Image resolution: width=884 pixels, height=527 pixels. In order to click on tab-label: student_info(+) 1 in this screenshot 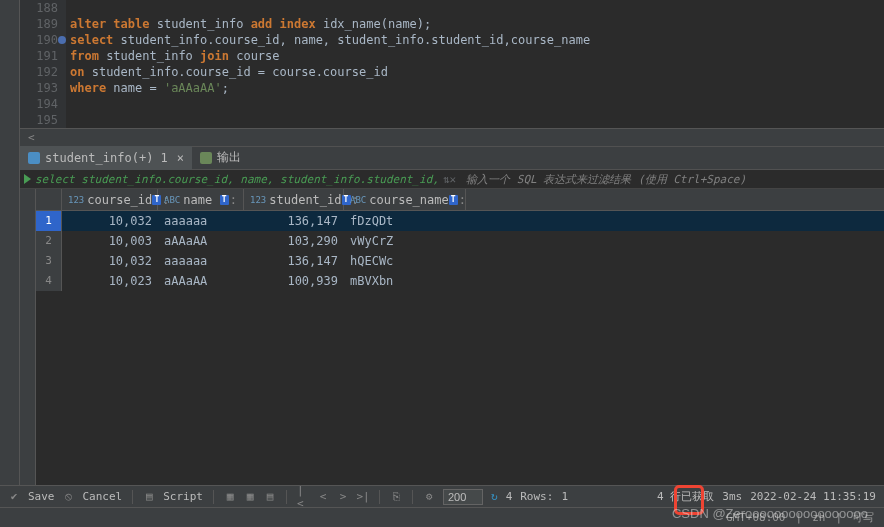, I will do `click(106, 158)`.